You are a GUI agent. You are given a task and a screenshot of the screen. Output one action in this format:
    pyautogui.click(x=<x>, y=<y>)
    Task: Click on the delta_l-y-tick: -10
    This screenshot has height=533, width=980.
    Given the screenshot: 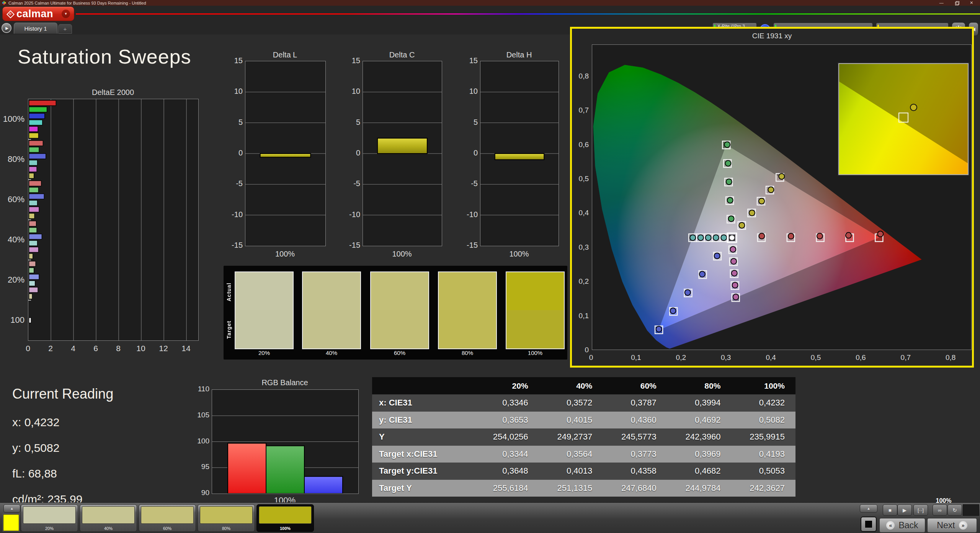 What is the action you would take?
    pyautogui.click(x=233, y=214)
    